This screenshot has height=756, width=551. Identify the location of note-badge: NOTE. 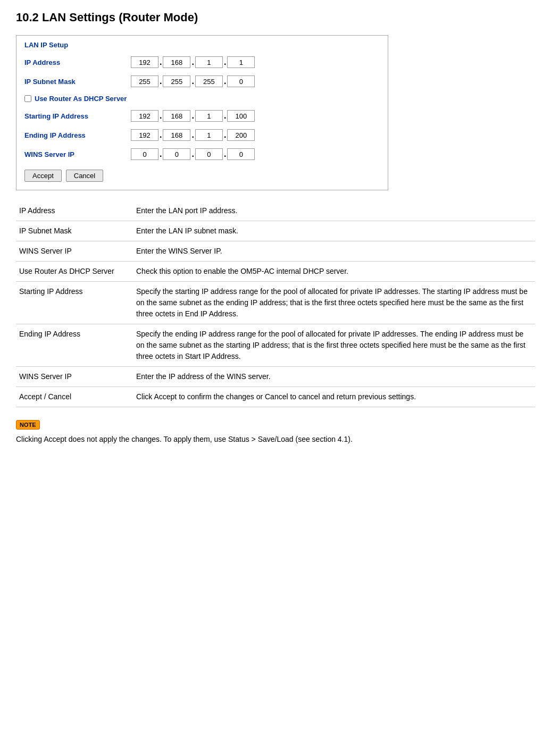
(28, 425).